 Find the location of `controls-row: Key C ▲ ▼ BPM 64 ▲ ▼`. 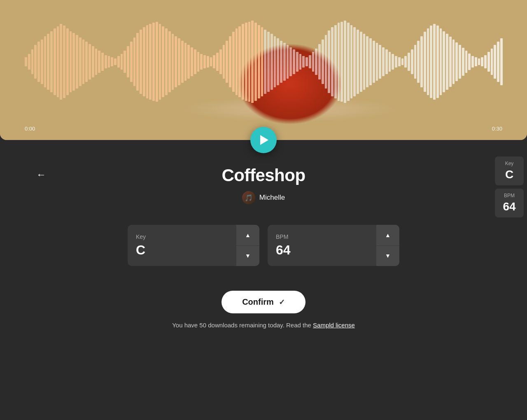

controls-row: Key C ▲ ▼ BPM 64 ▲ ▼ is located at coordinates (264, 245).